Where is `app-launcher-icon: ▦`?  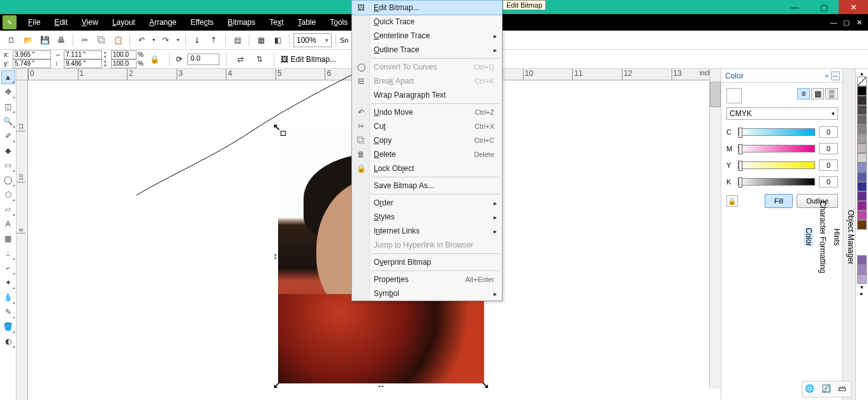 app-launcher-icon: ▦ is located at coordinates (261, 40).